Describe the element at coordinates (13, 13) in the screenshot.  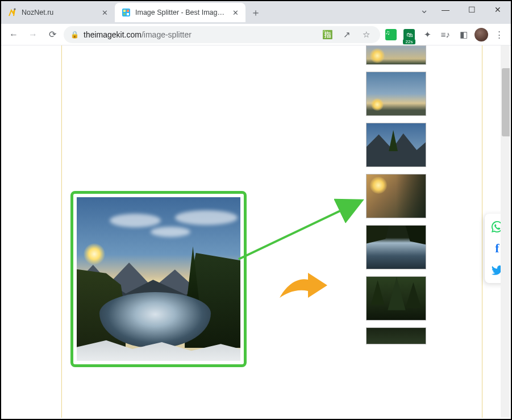
I see `favicon-noznet` at that location.